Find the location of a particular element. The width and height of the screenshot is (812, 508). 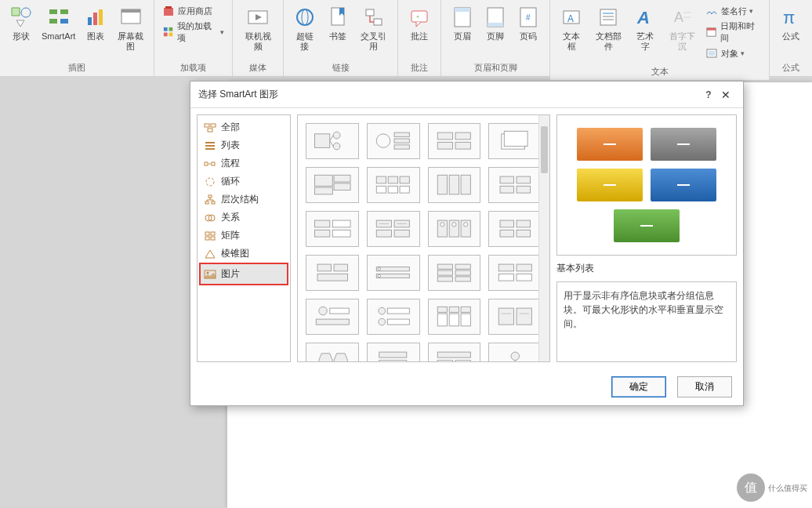

ok-button: 确定 is located at coordinates (639, 387).